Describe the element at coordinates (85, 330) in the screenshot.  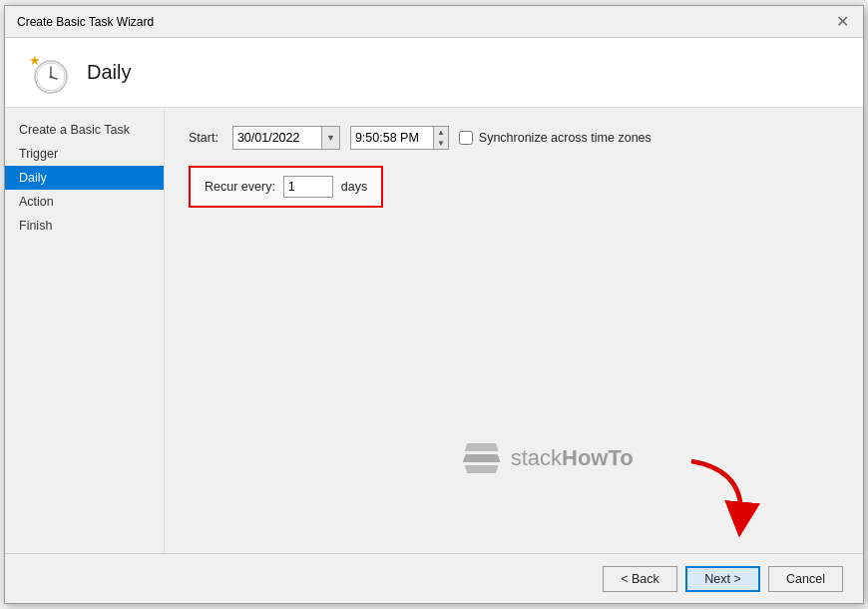
I see `sidebar: Create a Basic Task Trigger Daily Action…` at that location.